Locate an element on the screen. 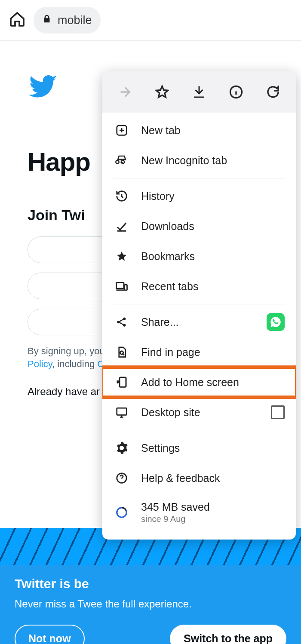  menu-desktop-site: Desktop site is located at coordinates (199, 412).